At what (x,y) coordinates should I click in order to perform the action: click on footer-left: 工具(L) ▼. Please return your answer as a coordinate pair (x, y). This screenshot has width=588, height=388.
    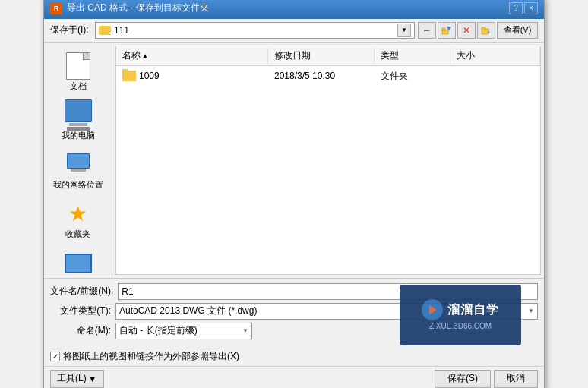
    Looking at the image, I should click on (77, 379).